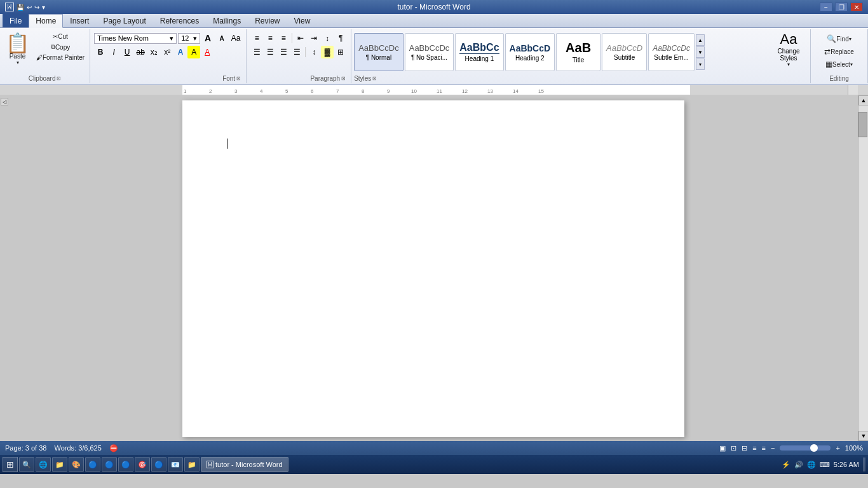  What do you see at coordinates (45, 56) in the screenshot?
I see `clipboard-group: 📋 Paste ▾ ✂ Cut ⧉ Copy 🖌 Format Painter` at bounding box center [45, 56].